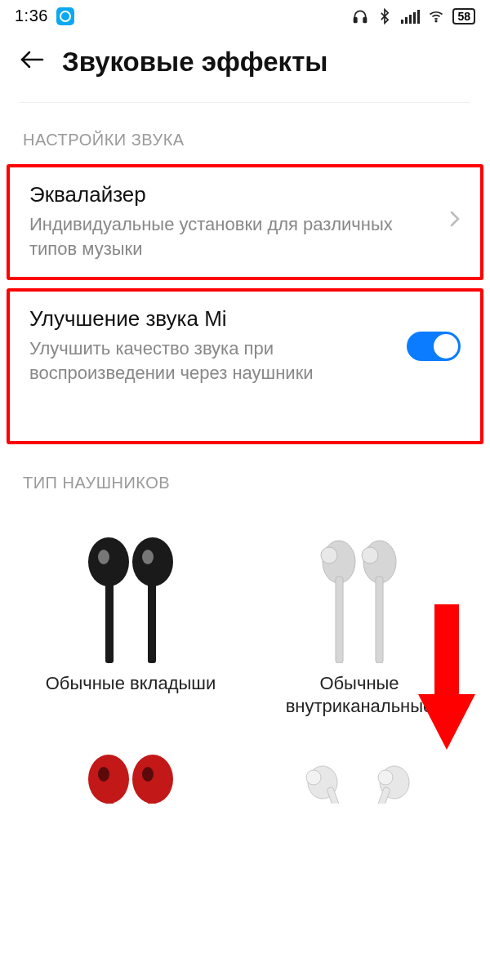  What do you see at coordinates (464, 16) in the screenshot?
I see `battery-icon: 58` at bounding box center [464, 16].